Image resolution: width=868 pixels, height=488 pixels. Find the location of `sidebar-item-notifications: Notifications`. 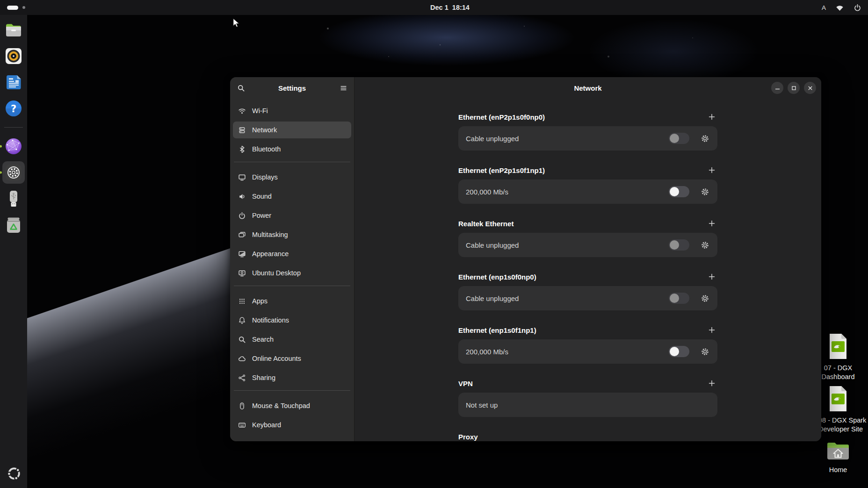

sidebar-item-notifications: Notifications is located at coordinates (292, 320).